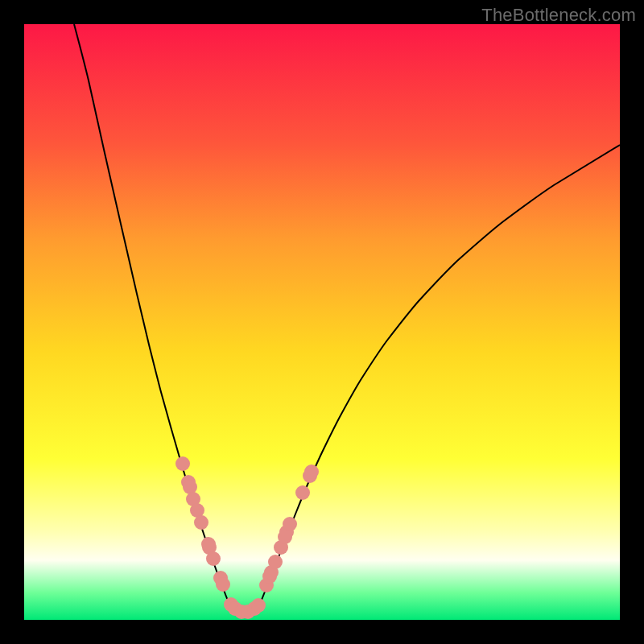  I want to click on watermark-text: TheBottleneck.com, so click(559, 15).